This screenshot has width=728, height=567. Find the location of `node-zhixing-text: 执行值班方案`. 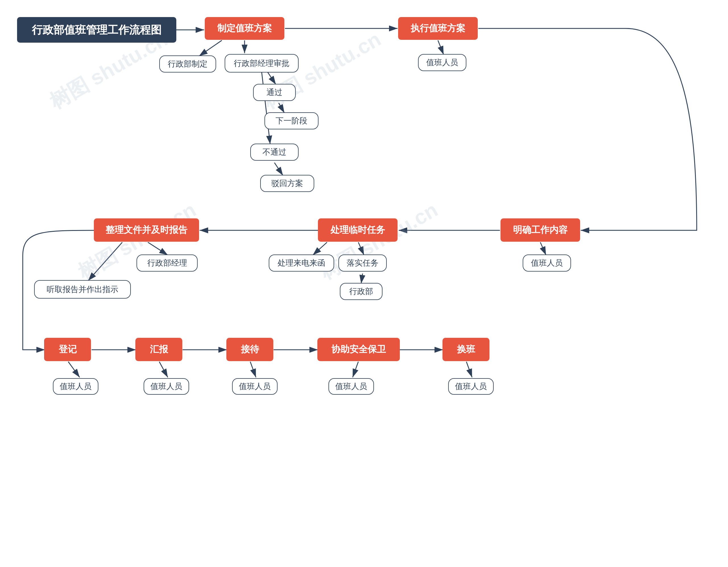

node-zhixing-text: 执行值班方案 is located at coordinates (438, 29).